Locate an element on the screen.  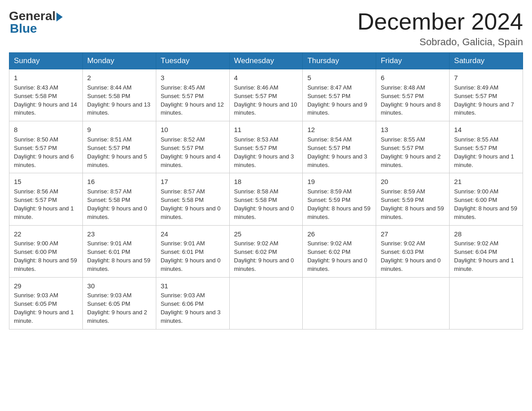
logo: General Blue is located at coordinates (36, 22).